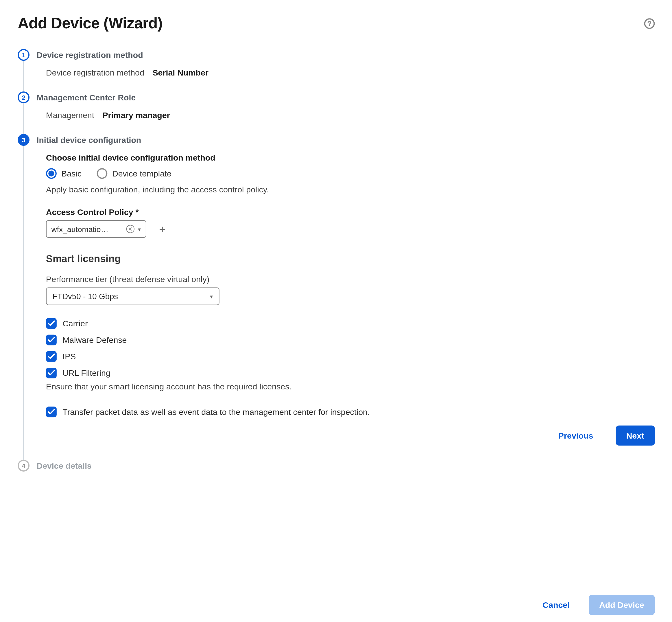 The height and width of the screenshot is (622, 672). I want to click on step-management-role: 2 Management Center Role Management Prim…, so click(336, 113).